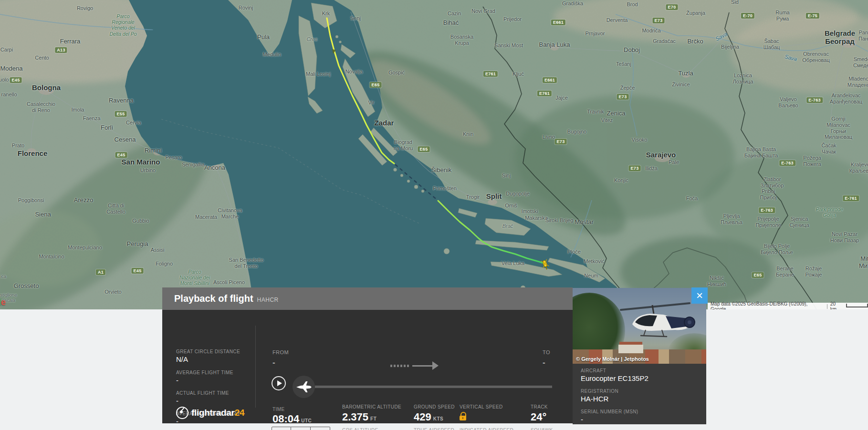 The width and height of the screenshot is (868, 430). Describe the element at coordinates (442, 170) in the screenshot. I see `map-label: Šibenik` at that location.